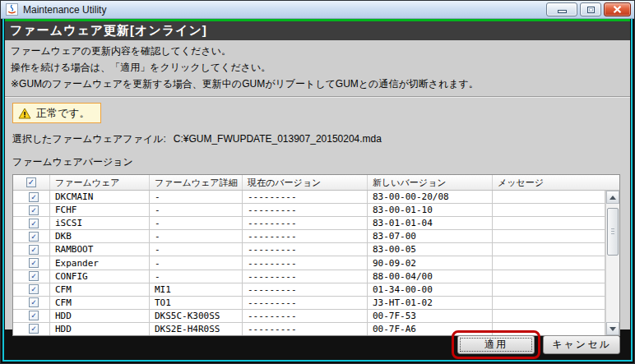 This screenshot has width=635, height=364. Describe the element at coordinates (430, 316) in the screenshot. I see `cell-new-version: 00-7F-53` at that location.